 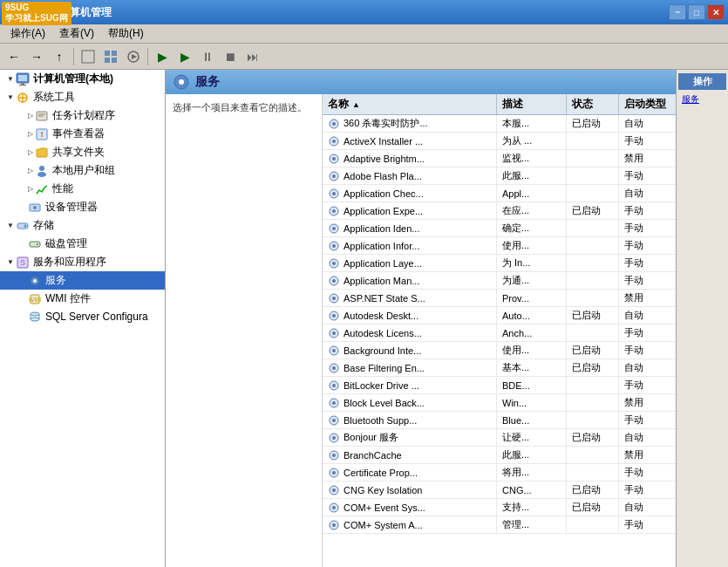 What do you see at coordinates (532, 105) in the screenshot?
I see `col-desc: 描述` at bounding box center [532, 105].